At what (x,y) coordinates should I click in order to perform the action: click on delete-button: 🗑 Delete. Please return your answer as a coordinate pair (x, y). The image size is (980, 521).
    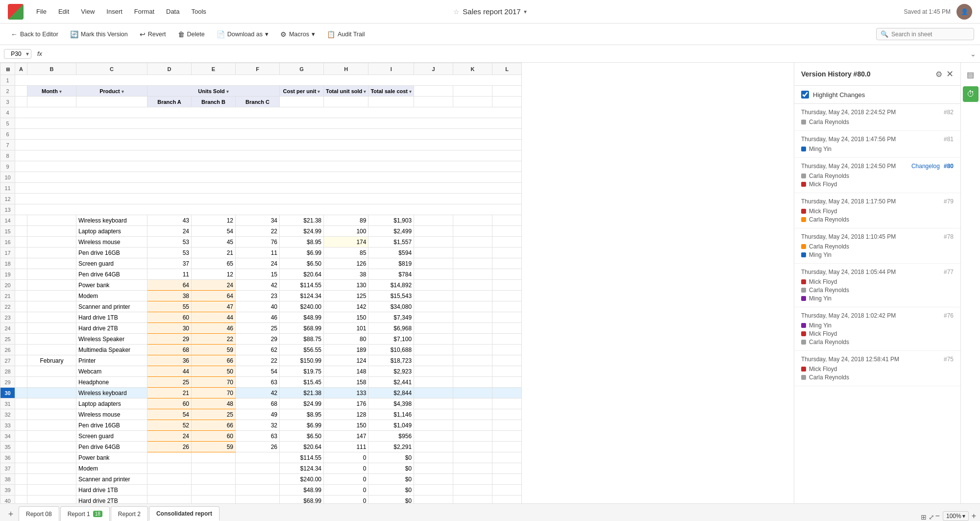
    Looking at the image, I should click on (191, 34).